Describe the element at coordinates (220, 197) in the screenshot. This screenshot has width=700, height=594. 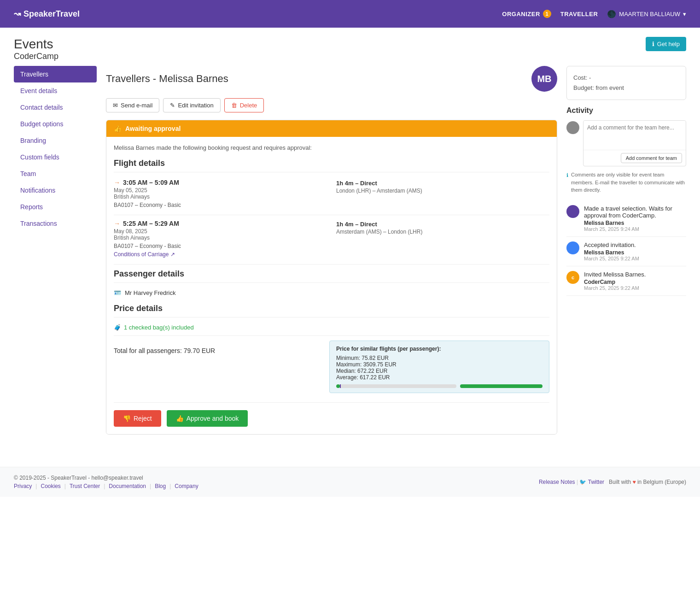
I see `flight-1-airline: British Airways` at that location.